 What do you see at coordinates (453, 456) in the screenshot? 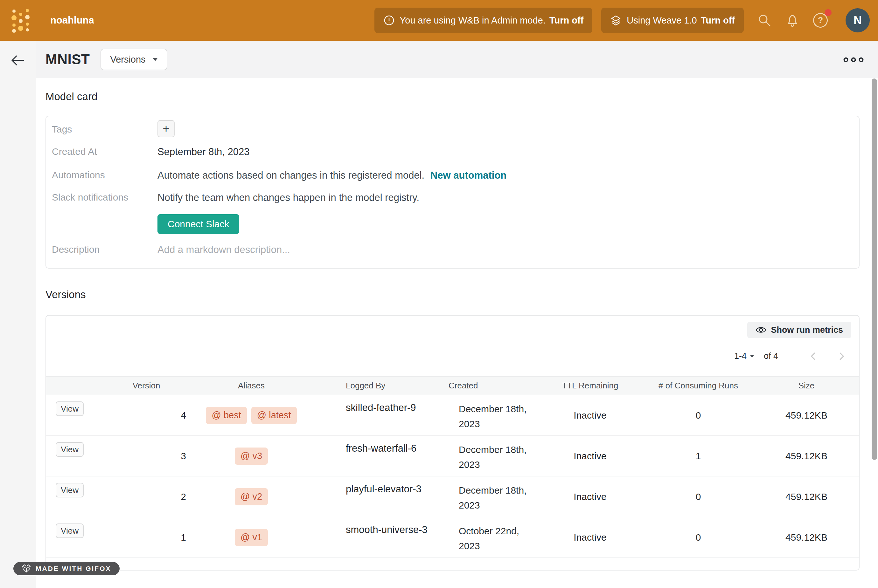
I see `table-row: View 3 @ v3 fresh-waterfall-6 December 1…` at bounding box center [453, 456].